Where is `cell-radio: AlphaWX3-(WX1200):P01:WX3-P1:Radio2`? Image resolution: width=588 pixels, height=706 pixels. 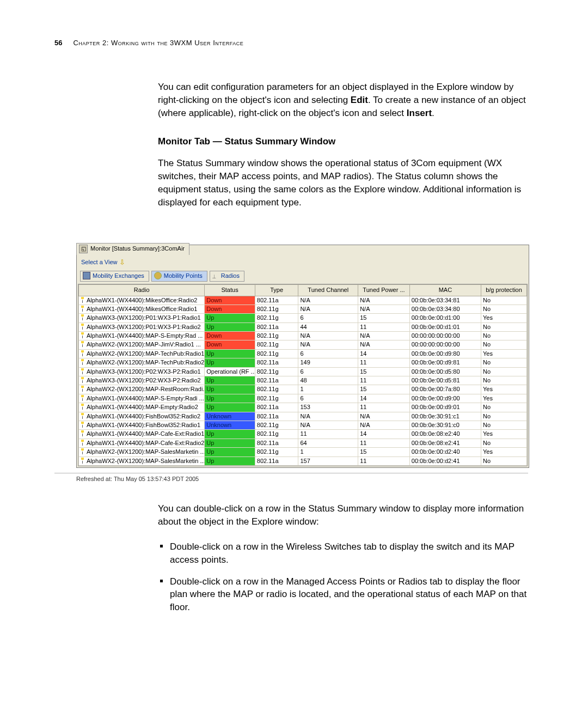 cell-radio: AlphaWX3-(WX1200):P01:WX3-P1:Radio2 is located at coordinates (142, 327).